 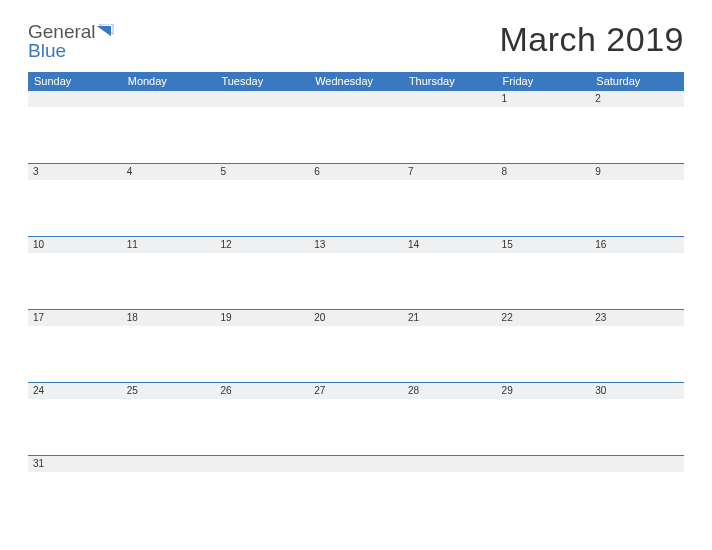 I want to click on day-number: 5, so click(x=262, y=172).